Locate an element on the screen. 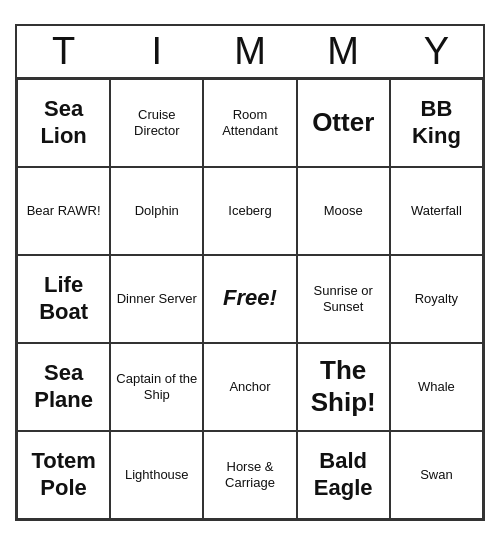  cell-label: Moose is located at coordinates (344, 211).